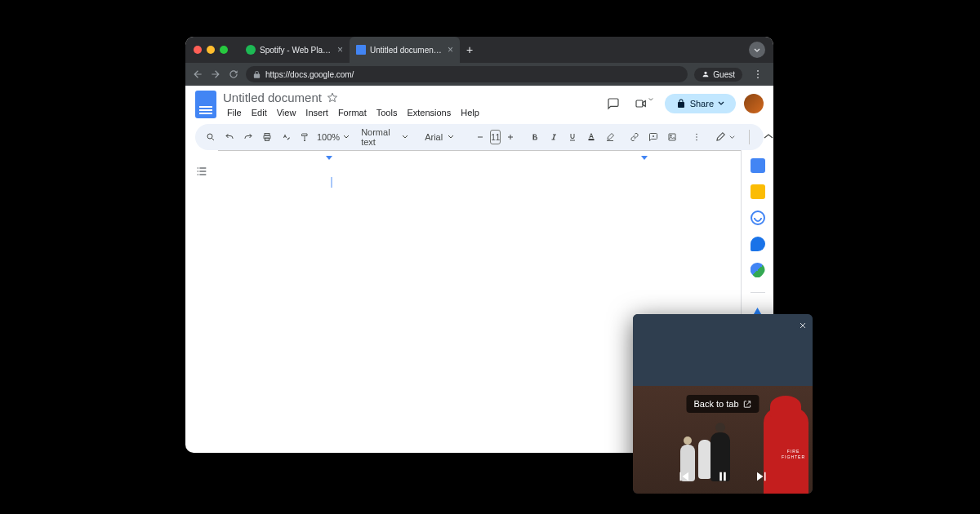 Image resolution: width=980 pixels, height=514 pixels. What do you see at coordinates (256, 75) in the screenshot?
I see `site-info-icon` at bounding box center [256, 75].